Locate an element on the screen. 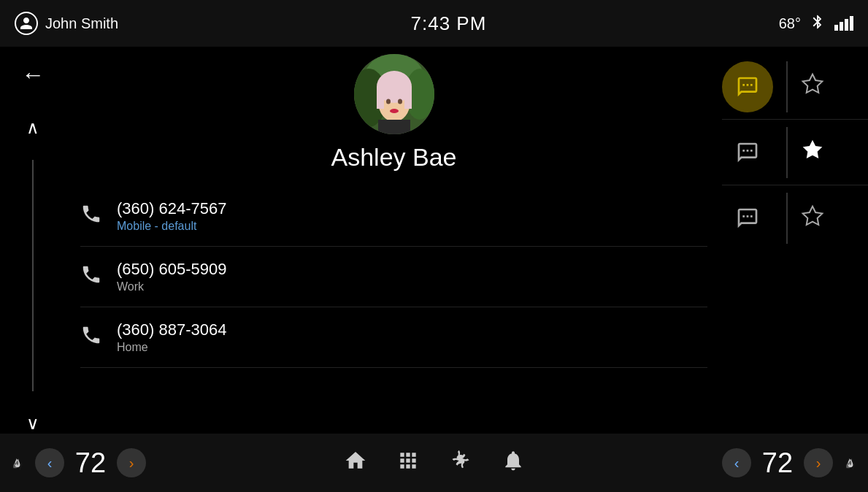  user-name: John Smith is located at coordinates (82, 23).